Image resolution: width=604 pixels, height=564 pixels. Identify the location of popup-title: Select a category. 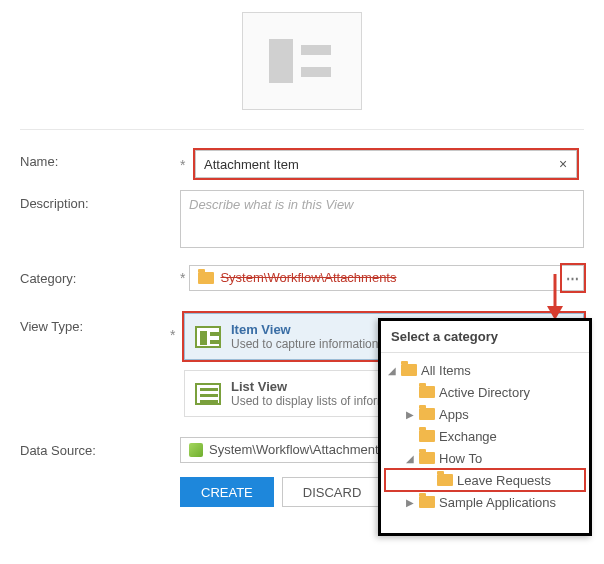
(485, 337).